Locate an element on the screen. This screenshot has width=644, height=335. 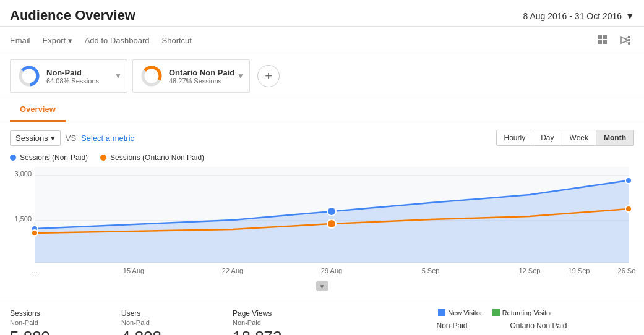
svg-text: 19 Sep is located at coordinates (579, 271).